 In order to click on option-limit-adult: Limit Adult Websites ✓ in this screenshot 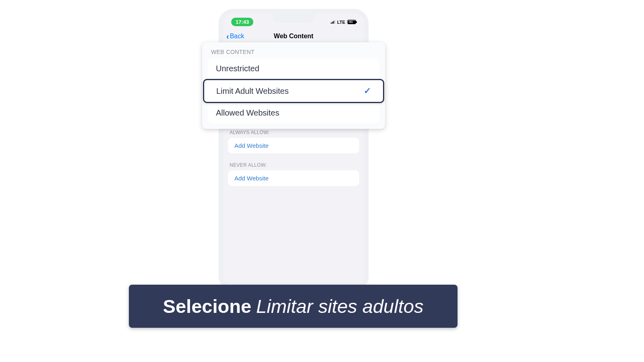, I will do `click(294, 91)`.